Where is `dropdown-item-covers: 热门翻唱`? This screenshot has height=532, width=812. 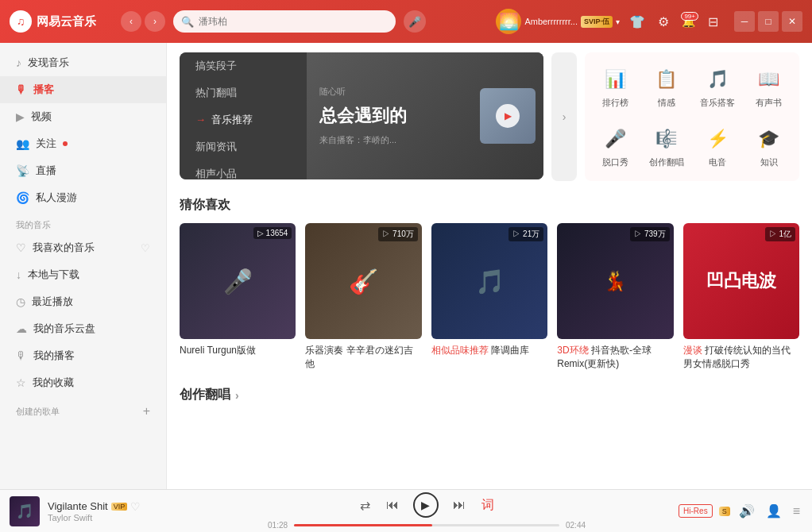 dropdown-item-covers: 热门翻唱 is located at coordinates (243, 93).